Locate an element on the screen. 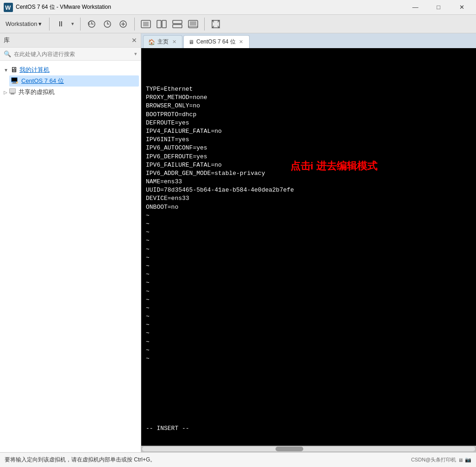 This screenshot has height=467, width=476. tree-child: CentOS 7 64 位 is located at coordinates (74, 81).